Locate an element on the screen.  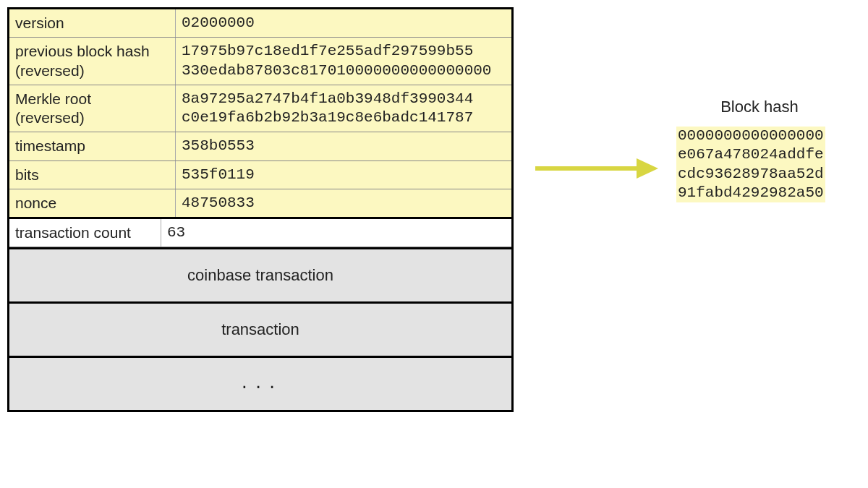
field-bits: bits 535f0119 is located at coordinates (260, 175).